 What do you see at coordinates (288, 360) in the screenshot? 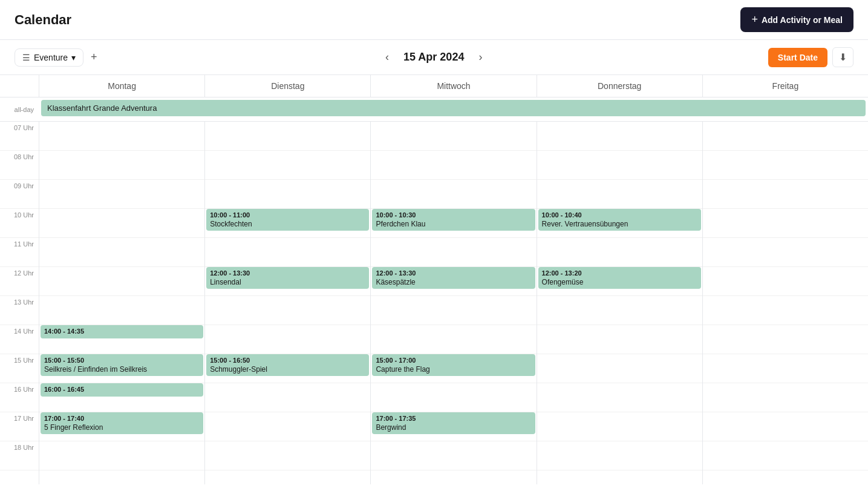
I see `event-time: 15:00 - 16:50` at bounding box center [288, 360].